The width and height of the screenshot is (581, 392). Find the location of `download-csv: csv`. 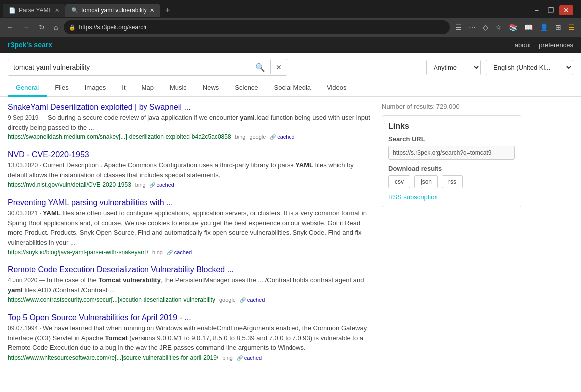

download-csv: csv is located at coordinates (399, 182).